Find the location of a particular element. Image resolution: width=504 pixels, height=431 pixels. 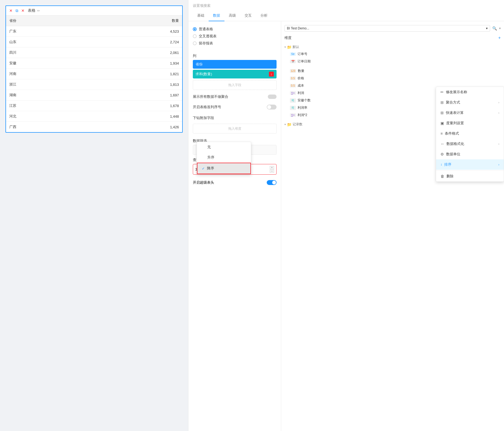

ctx-unit: ⚙ 数据单位 is located at coordinates (470, 154).